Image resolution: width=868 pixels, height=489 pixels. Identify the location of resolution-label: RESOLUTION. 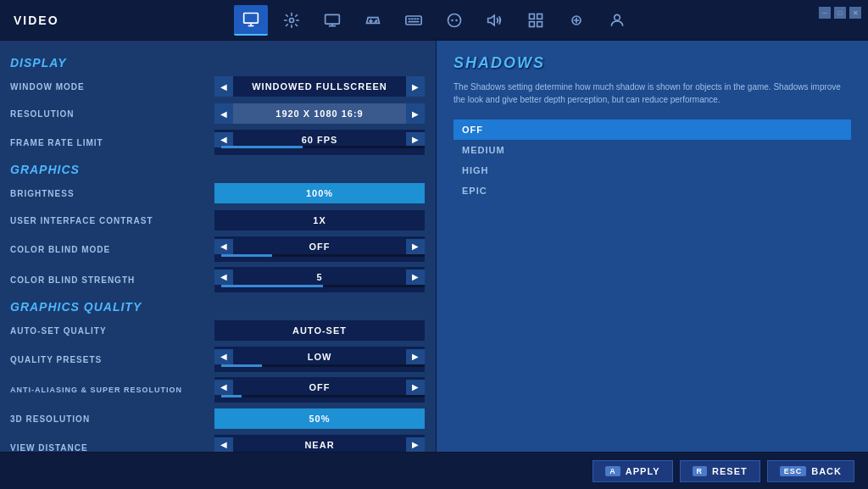
(112, 114).